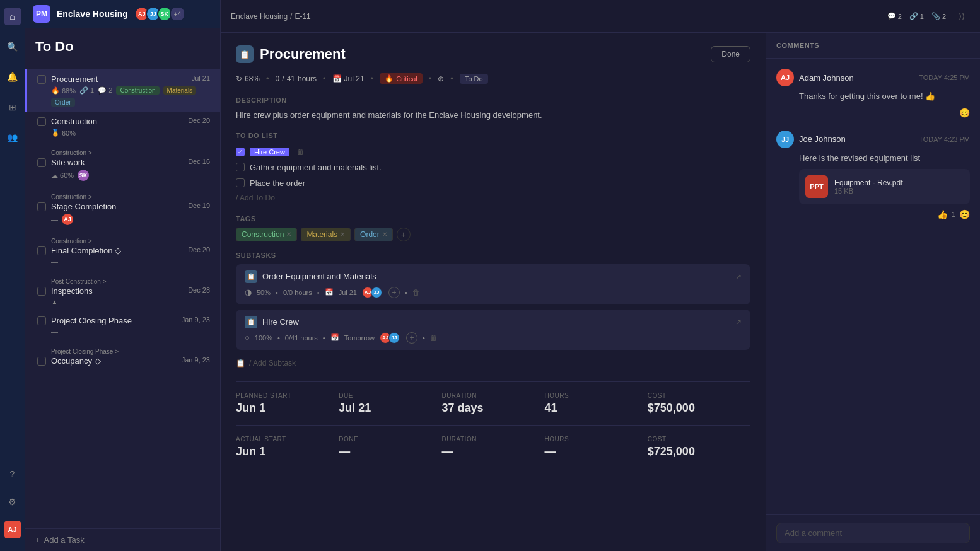 This screenshot has width=980, height=551. I want to click on todo-item-order: Place the order, so click(493, 183).